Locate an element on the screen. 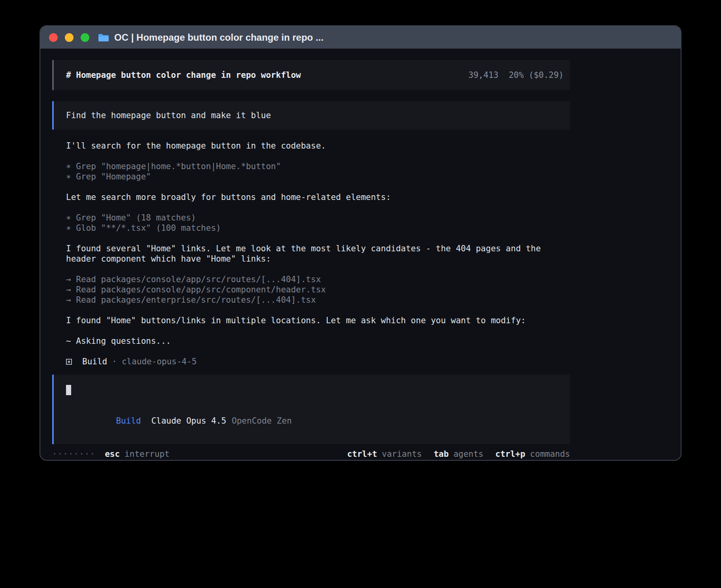 The width and height of the screenshot is (721, 588). user-message: Find the homepage button and make it blu… is located at coordinates (311, 115).